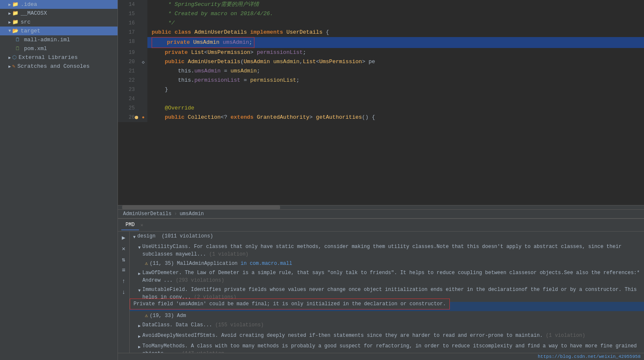 The height and width of the screenshot is (360, 644). Describe the element at coordinates (147, 316) in the screenshot. I see `warning-icon-immutable-2: ⚠` at that location.